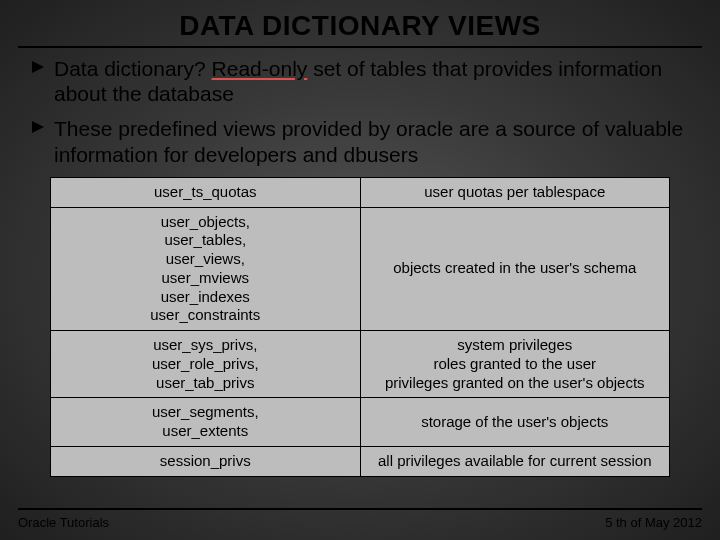 This screenshot has width=720, height=540. Describe the element at coordinates (360, 21) in the screenshot. I see `page-title: DATA DICTIONARY VIEWS` at that location.